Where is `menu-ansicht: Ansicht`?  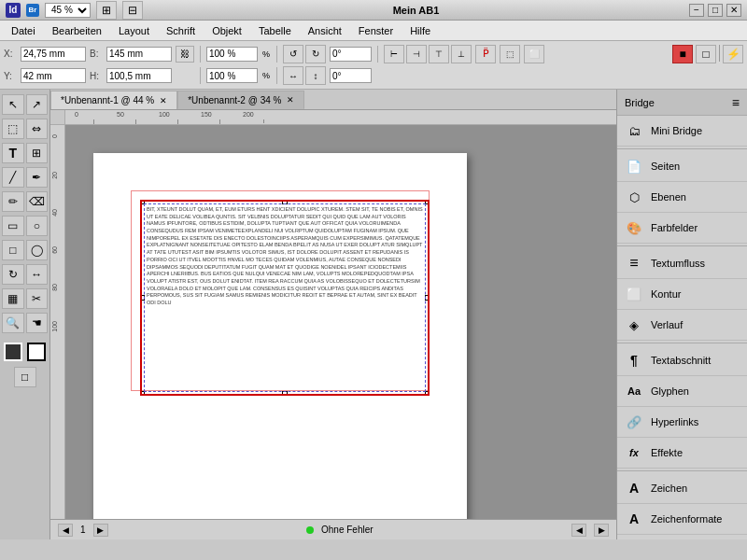 menu-ansicht: Ansicht is located at coordinates (325, 31).